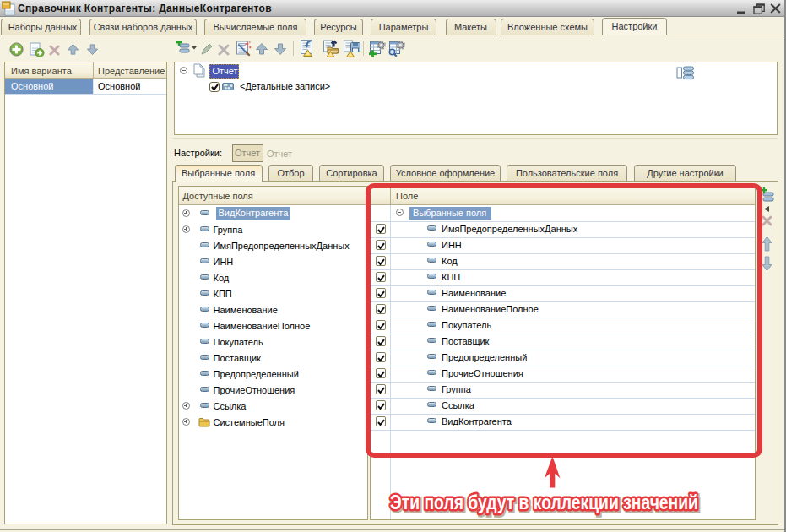 The image size is (786, 532). I want to click on svg-text:Эти поля будут в коллекции зна: Эти поля будут в коллекции значений, so click(544, 502).